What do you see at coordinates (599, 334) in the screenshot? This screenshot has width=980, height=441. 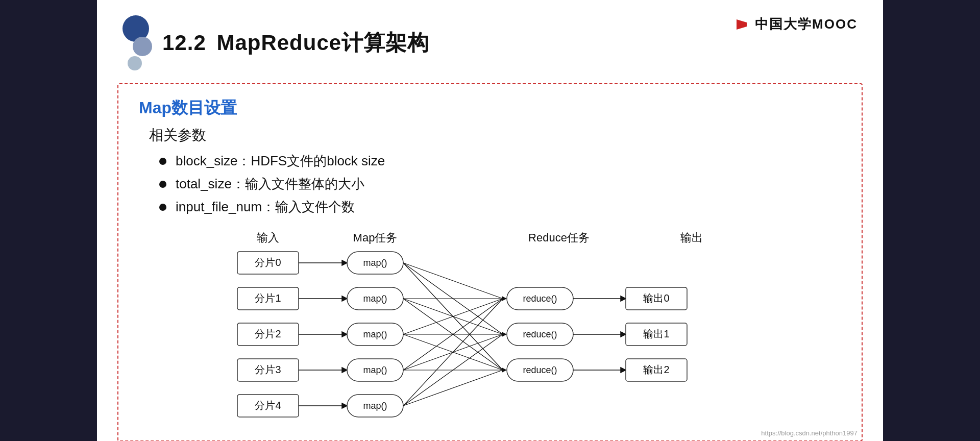 I see `reduce-output-arrows` at bounding box center [599, 334].